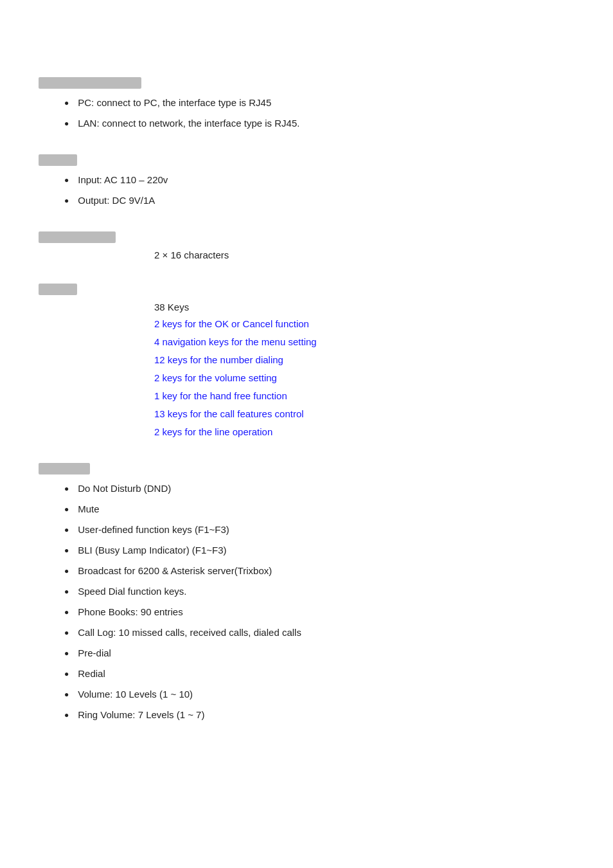  I want to click on power-section-bar, so click(58, 160).